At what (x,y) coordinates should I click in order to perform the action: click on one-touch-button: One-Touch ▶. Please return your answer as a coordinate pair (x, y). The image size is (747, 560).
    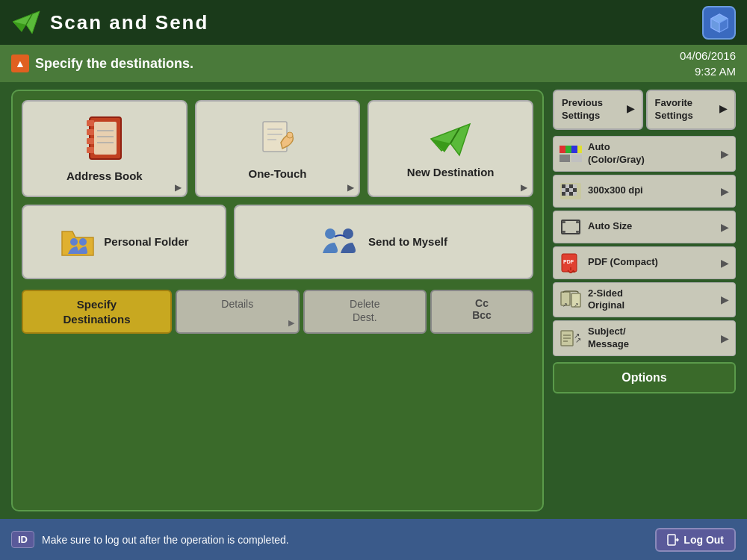
    Looking at the image, I should click on (278, 149).